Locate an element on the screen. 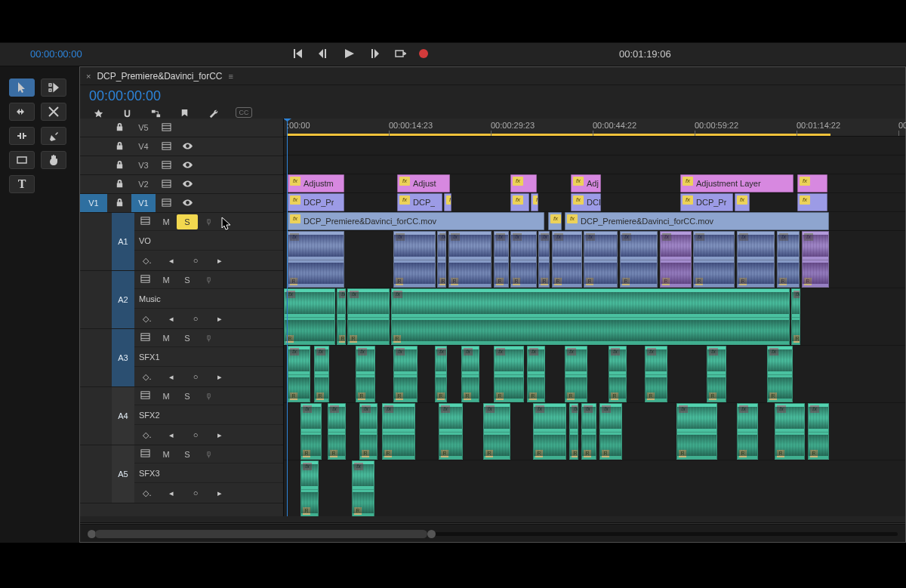  type-tool-icon: T is located at coordinates (22, 184).